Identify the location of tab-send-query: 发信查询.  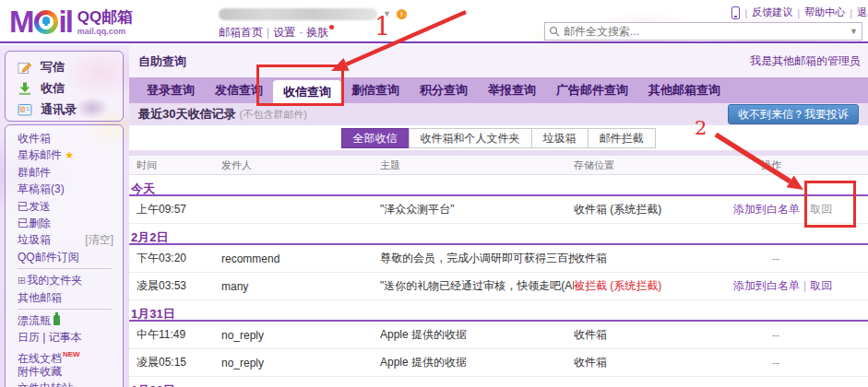
(239, 90).